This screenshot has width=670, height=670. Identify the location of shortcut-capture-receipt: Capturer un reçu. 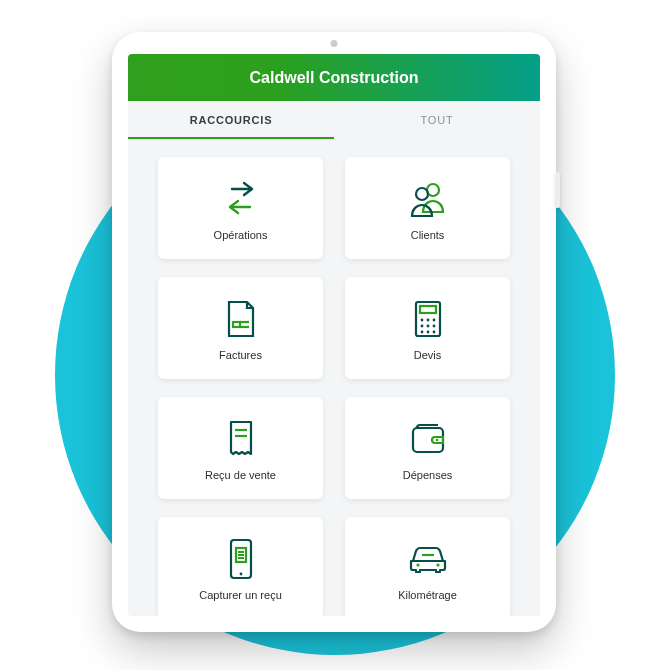
(240, 566).